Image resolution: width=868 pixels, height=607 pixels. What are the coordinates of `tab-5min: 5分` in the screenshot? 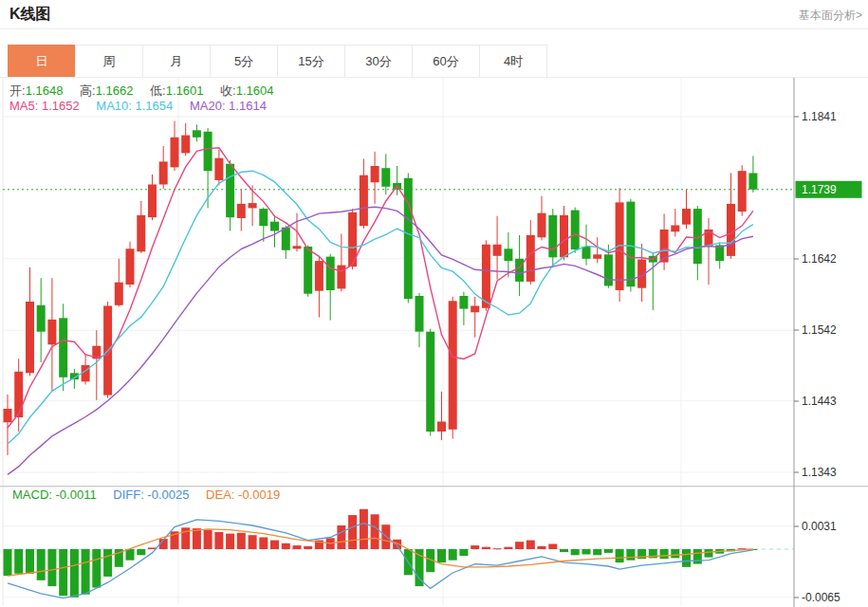 It's located at (244, 61).